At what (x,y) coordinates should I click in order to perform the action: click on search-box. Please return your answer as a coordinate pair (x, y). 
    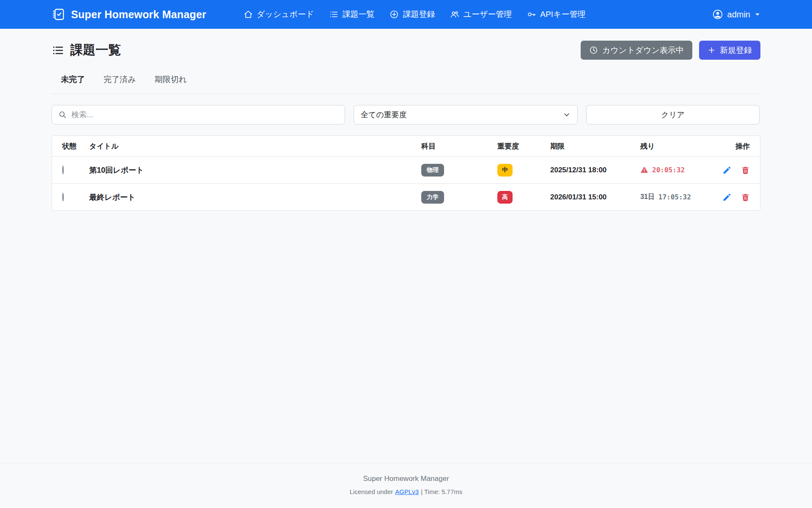
    Looking at the image, I should click on (198, 115).